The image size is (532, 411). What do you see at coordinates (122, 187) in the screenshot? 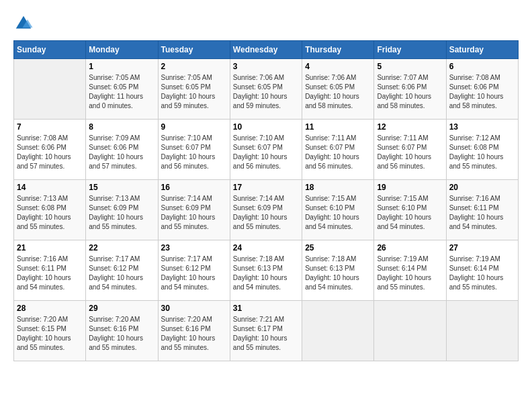
I see `day-number: 15` at bounding box center [122, 187].